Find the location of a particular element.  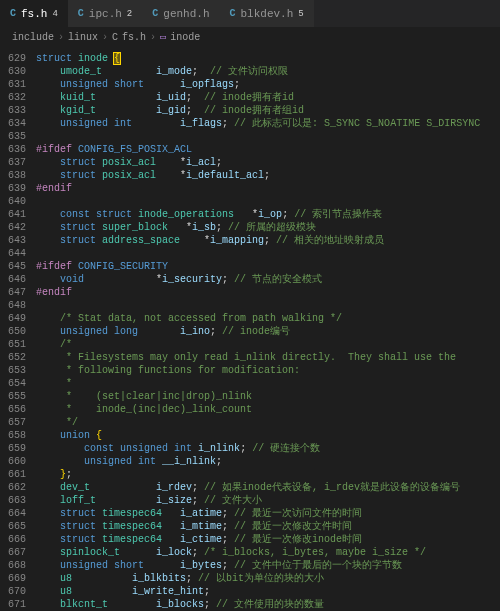

line-content: #endif is located at coordinates (268, 188).